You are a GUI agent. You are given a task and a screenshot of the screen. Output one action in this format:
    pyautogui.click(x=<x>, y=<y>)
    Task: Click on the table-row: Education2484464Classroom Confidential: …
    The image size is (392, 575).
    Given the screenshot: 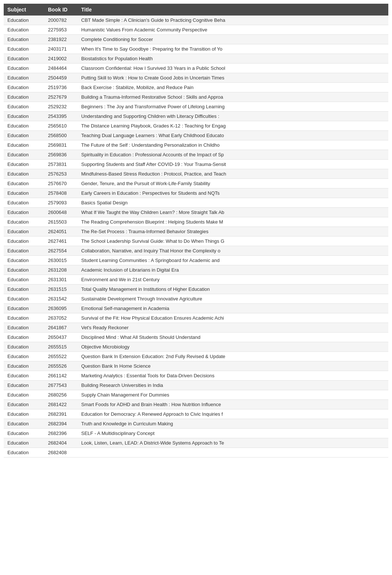 What is the action you would take?
    pyautogui.click(x=196, y=68)
    